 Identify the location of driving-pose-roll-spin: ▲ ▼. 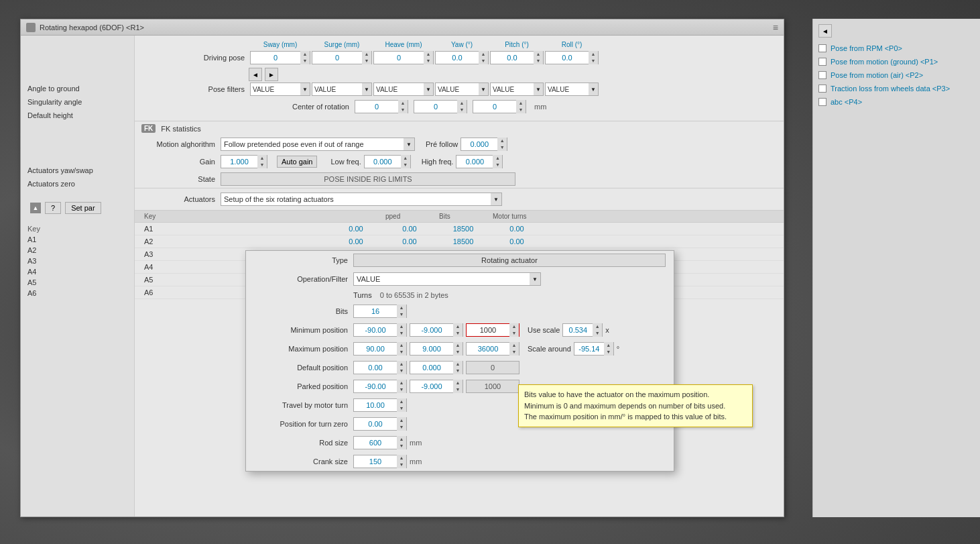
(593, 58).